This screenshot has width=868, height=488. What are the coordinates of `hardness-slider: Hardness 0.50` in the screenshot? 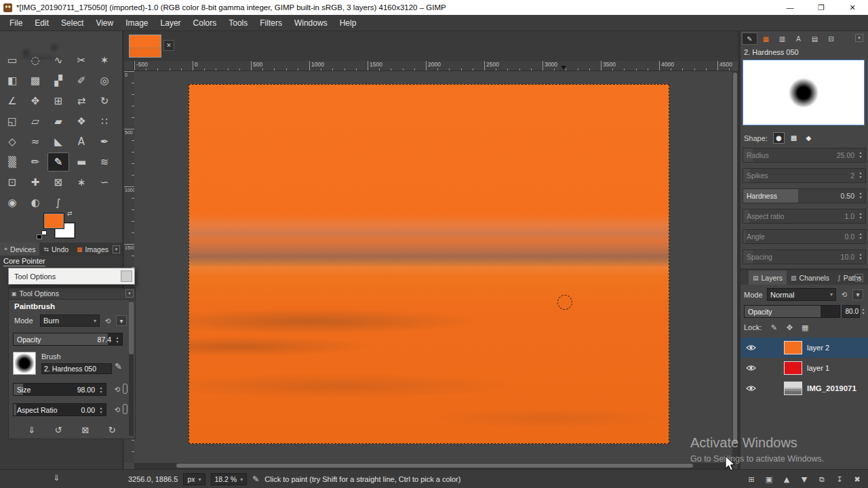 It's located at (804, 196).